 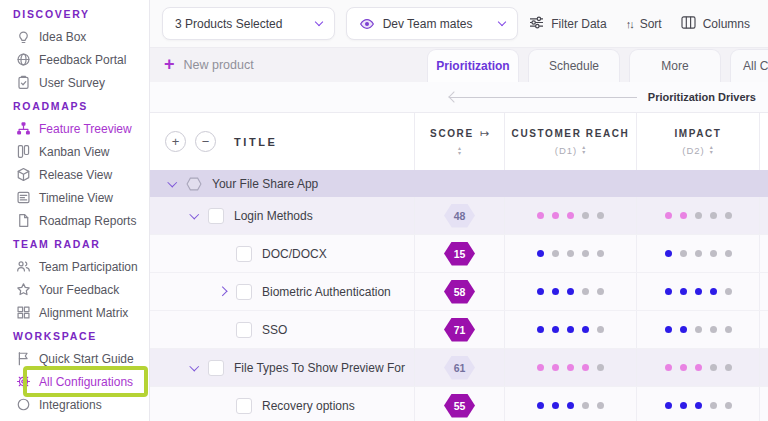 What do you see at coordinates (460, 216) in the screenshot?
I see `score-badge: 48` at bounding box center [460, 216].